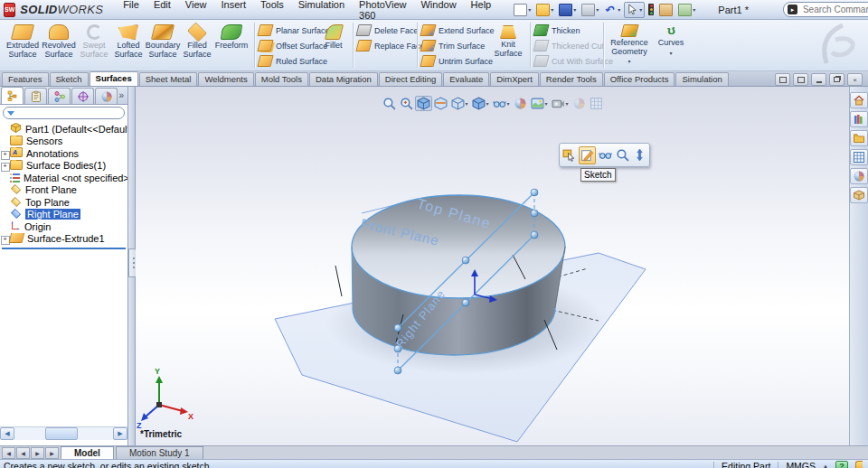  Describe the element at coordinates (859, 195) in the screenshot. I see `custom-properties-tab` at that location.